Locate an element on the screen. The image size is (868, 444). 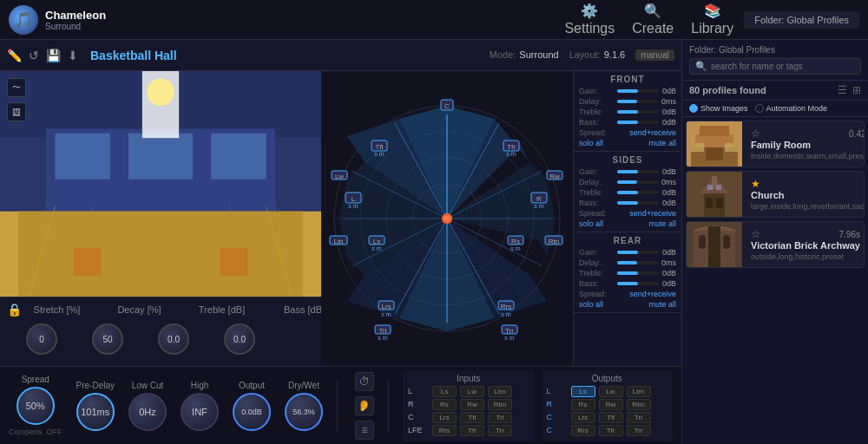
list-view-icon: ☰ is located at coordinates (842, 90).